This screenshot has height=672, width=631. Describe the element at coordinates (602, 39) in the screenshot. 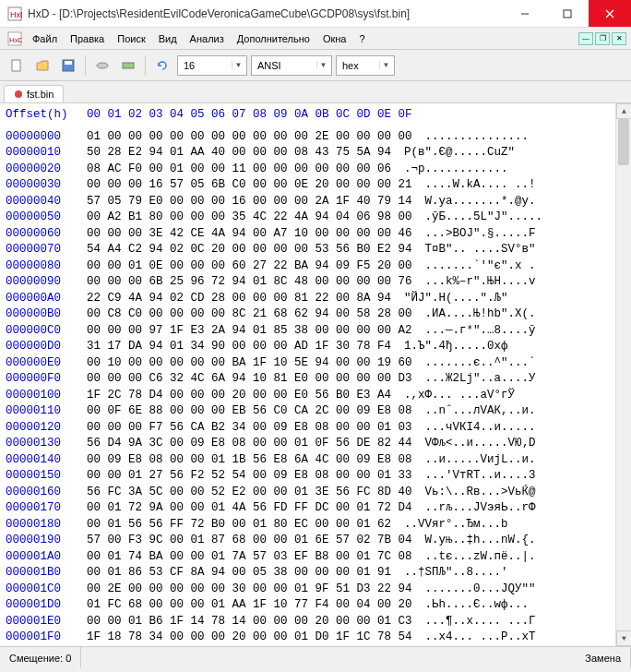

I see `mdi-restore-button: ❐` at that location.